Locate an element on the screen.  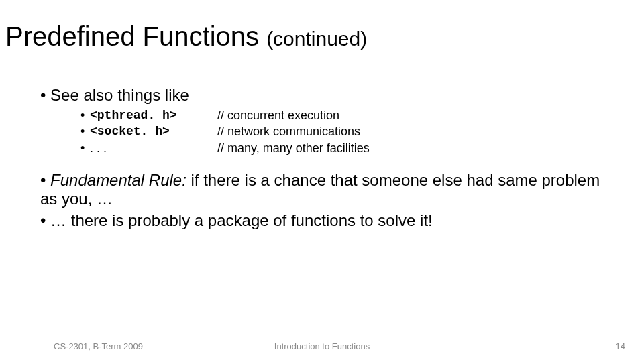
footer-center: Introduction to Functions is located at coordinates (322, 346).